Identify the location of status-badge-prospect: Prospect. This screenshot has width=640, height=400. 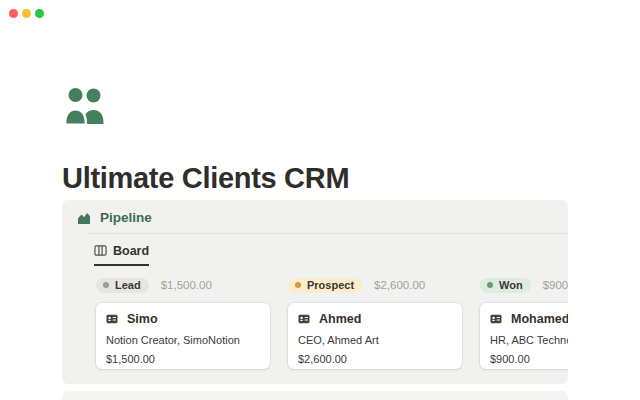
(325, 286).